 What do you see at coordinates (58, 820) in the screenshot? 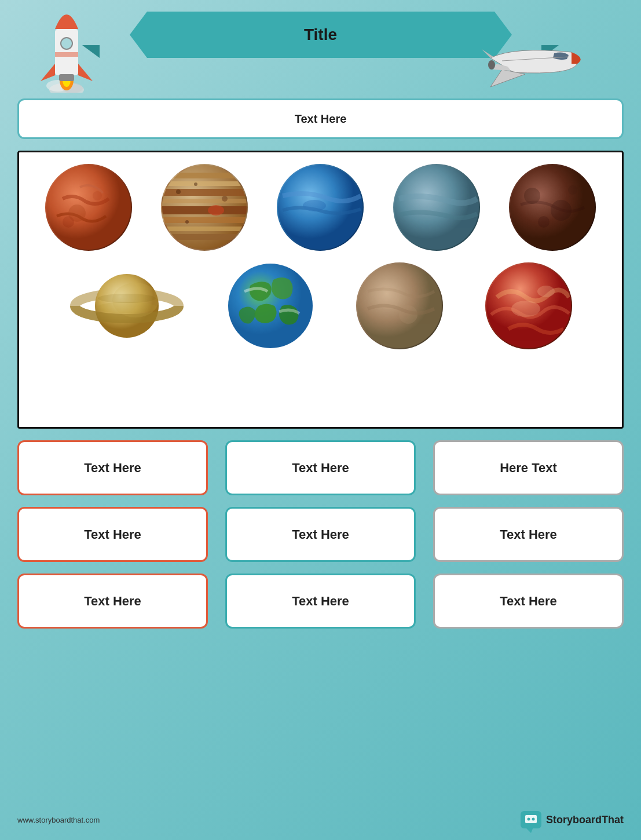
I see `footer-url: www.storyboardthat.com` at bounding box center [58, 820].